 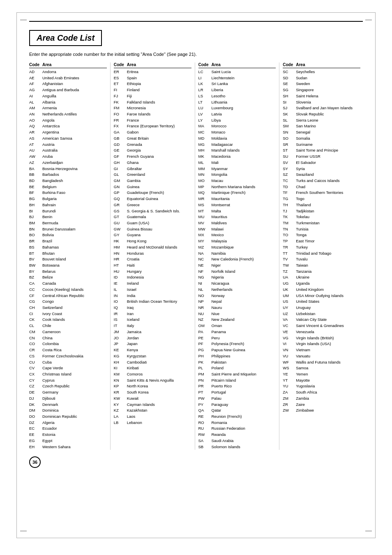 What do you see at coordinates (244, 139) in the screenshot?
I see `area-name: Moldavia` at bounding box center [244, 139].